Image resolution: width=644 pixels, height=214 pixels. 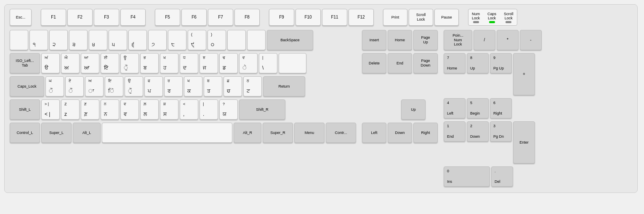 I want to click on key-j: ਰਰ, so click(x=173, y=86).